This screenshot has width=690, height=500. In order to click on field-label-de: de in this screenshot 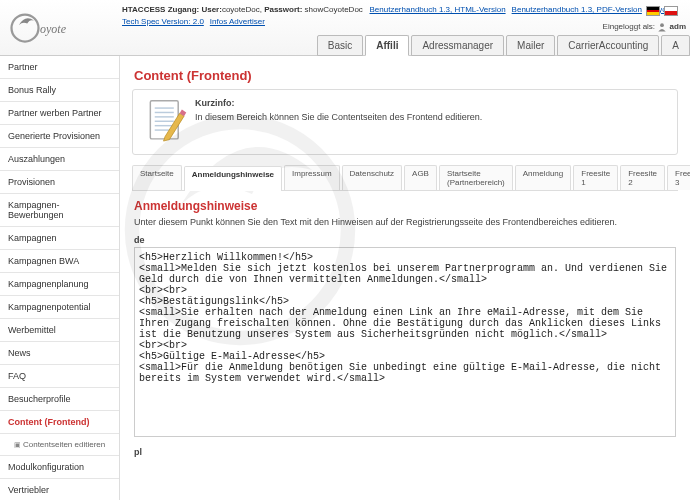, I will do `click(405, 240)`.